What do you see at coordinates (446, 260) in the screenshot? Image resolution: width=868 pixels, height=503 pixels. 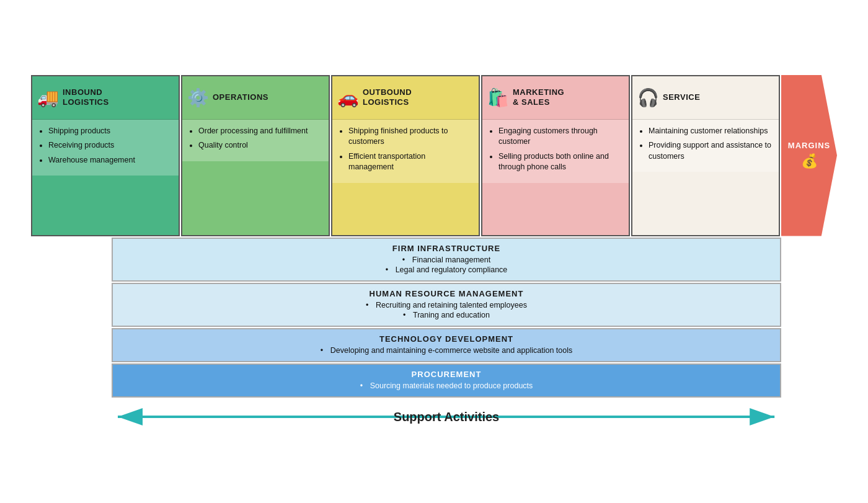 I see `list-item: Financial management` at bounding box center [446, 260].